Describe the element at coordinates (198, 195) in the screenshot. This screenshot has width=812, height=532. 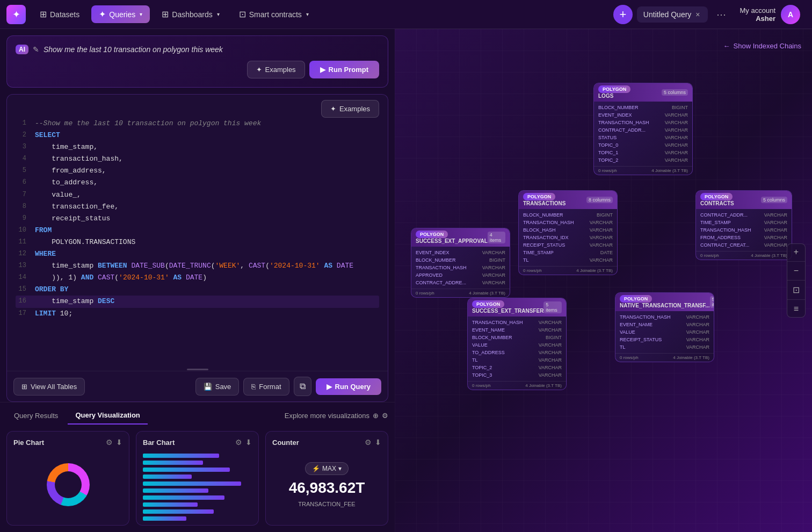
I see `code-line-7: 7 value_,` at that location.